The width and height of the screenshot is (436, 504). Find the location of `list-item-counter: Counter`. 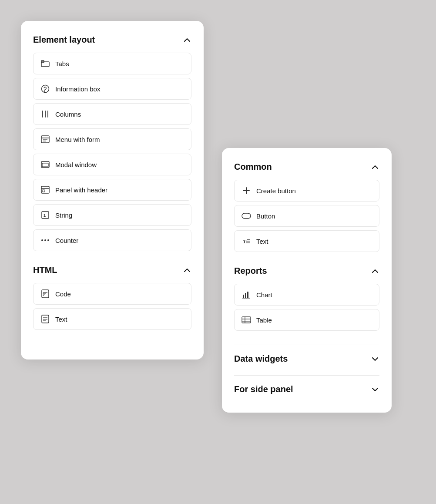

list-item-counter: Counter is located at coordinates (112, 240).